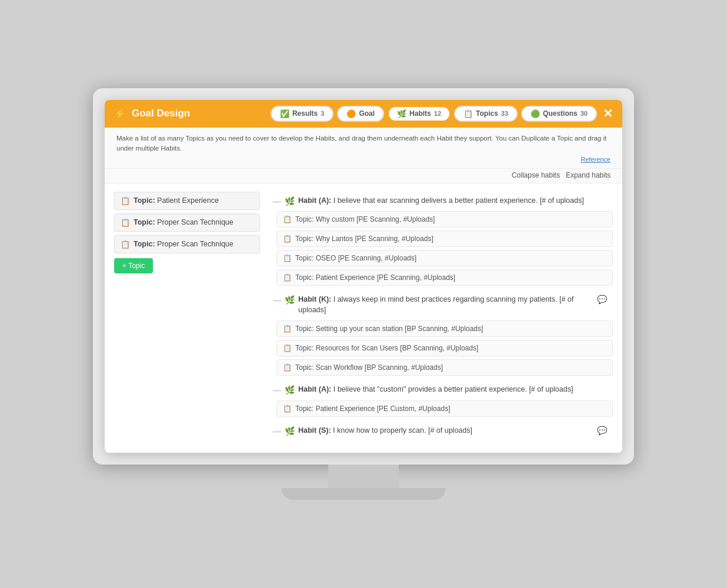  Describe the element at coordinates (125, 222) in the screenshot. I see `topic-icon-2: 📋` at that location.